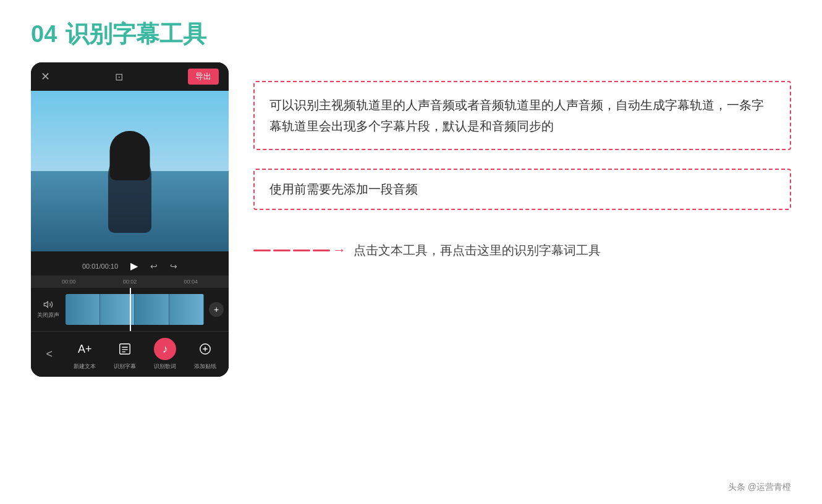 The width and height of the screenshot is (822, 504). I want to click on info-box-2: 使用前需要先添加一段音频, so click(522, 189).